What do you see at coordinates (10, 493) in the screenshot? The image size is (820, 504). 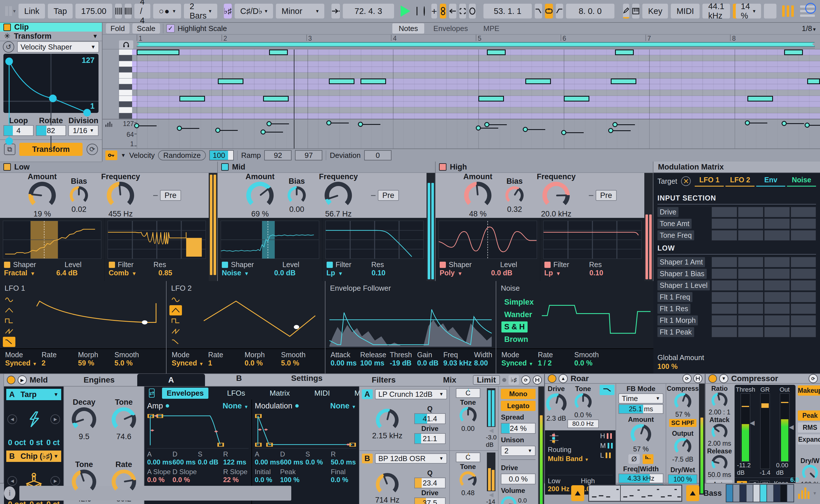 I see `info-icon: i` at bounding box center [10, 493].